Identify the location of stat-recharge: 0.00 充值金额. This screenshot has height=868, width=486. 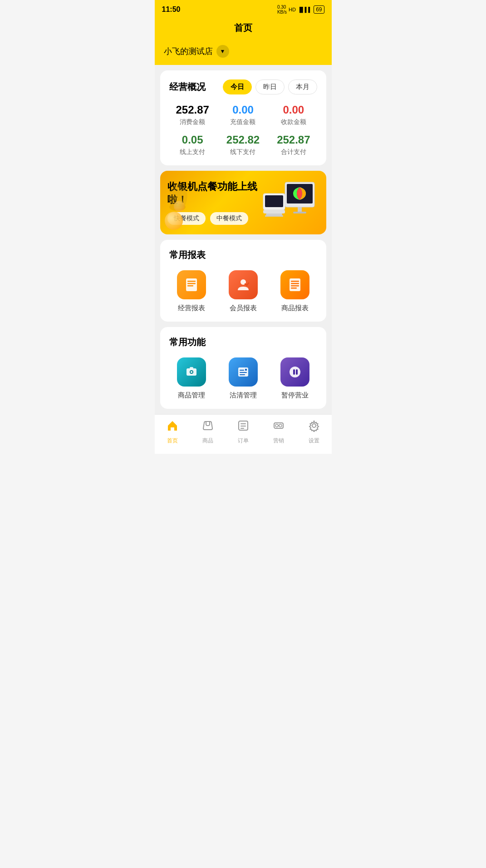
(243, 115).